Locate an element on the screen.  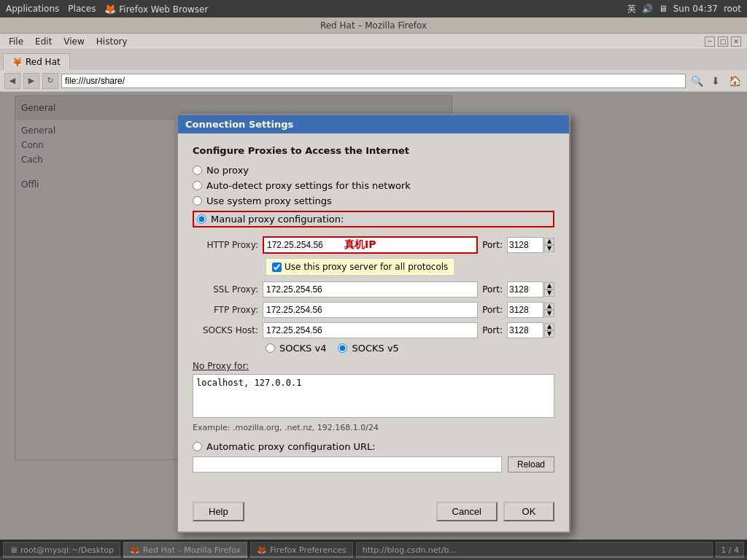
history-menu: History is located at coordinates (112, 42).